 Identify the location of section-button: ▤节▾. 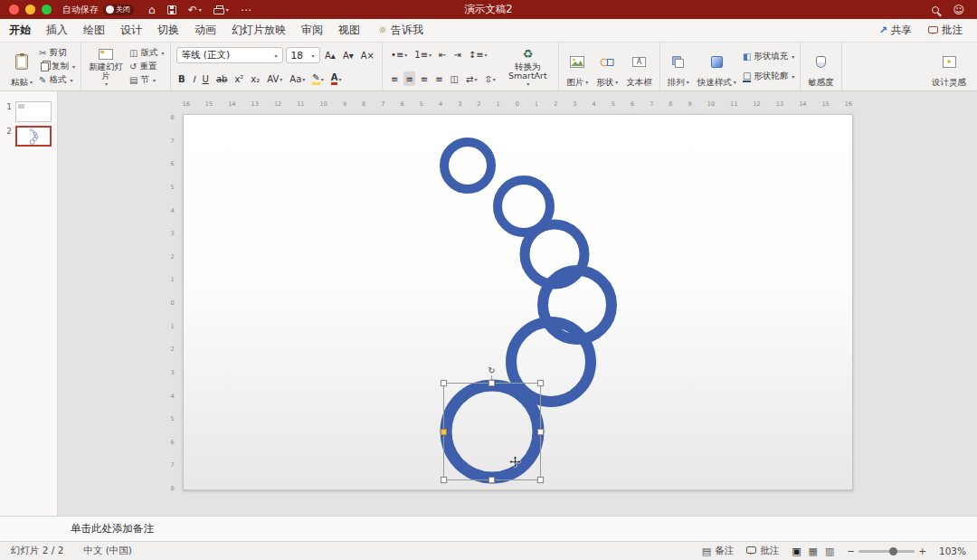
(147, 80).